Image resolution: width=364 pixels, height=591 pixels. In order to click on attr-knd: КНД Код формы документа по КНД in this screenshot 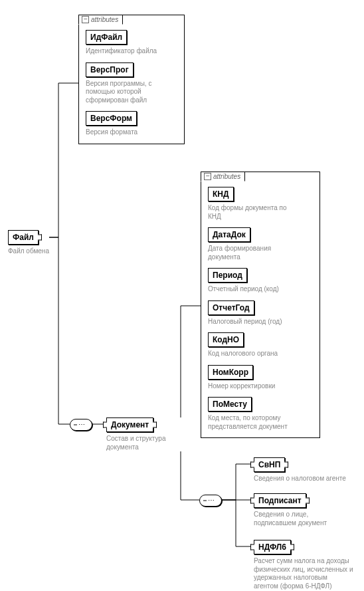, I will do `click(260, 203)`.